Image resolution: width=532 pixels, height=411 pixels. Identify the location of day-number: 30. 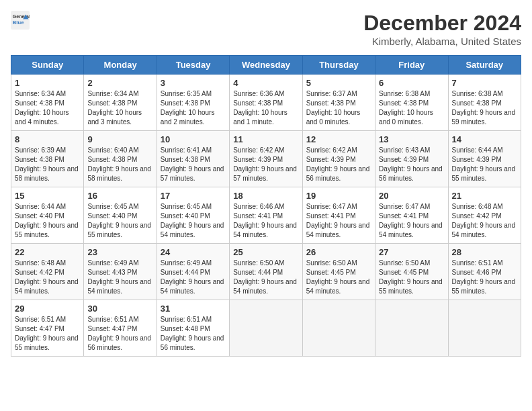
(120, 309).